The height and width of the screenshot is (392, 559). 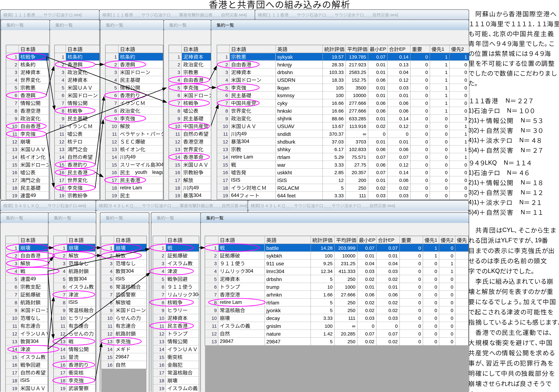 What do you see at coordinates (274, 310) in the screenshot?
I see `svg-text: jyonkk` at bounding box center [274, 310].